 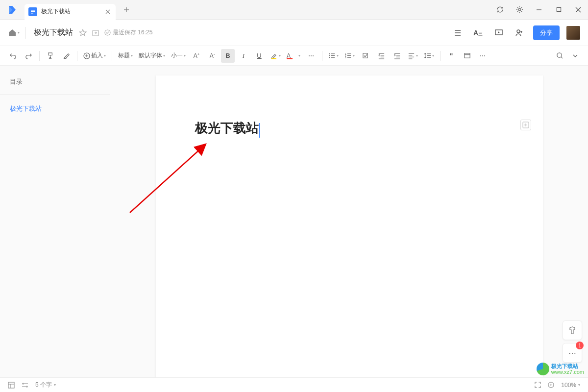 What do you see at coordinates (578, 10) in the screenshot?
I see `close-window-button` at bounding box center [578, 10].